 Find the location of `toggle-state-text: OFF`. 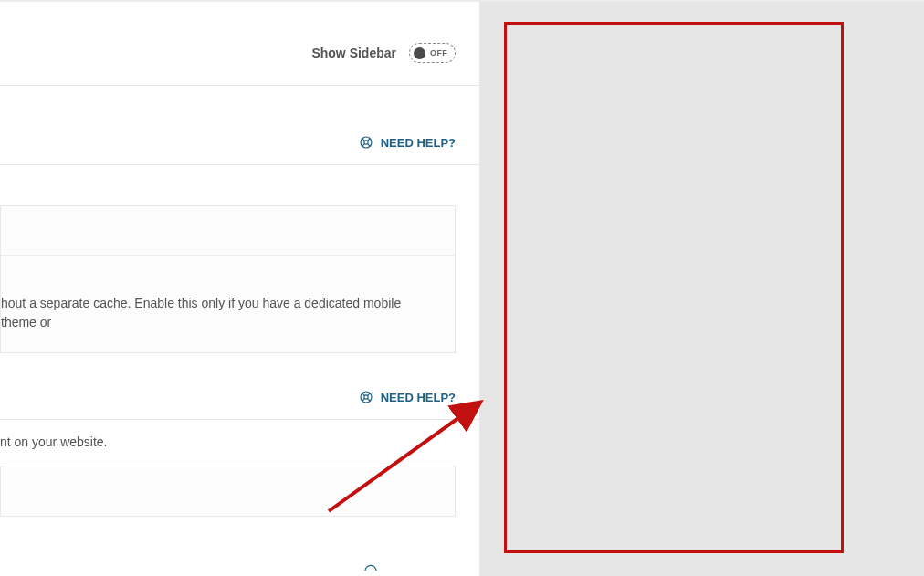

toggle-state-text: OFF is located at coordinates (438, 53).